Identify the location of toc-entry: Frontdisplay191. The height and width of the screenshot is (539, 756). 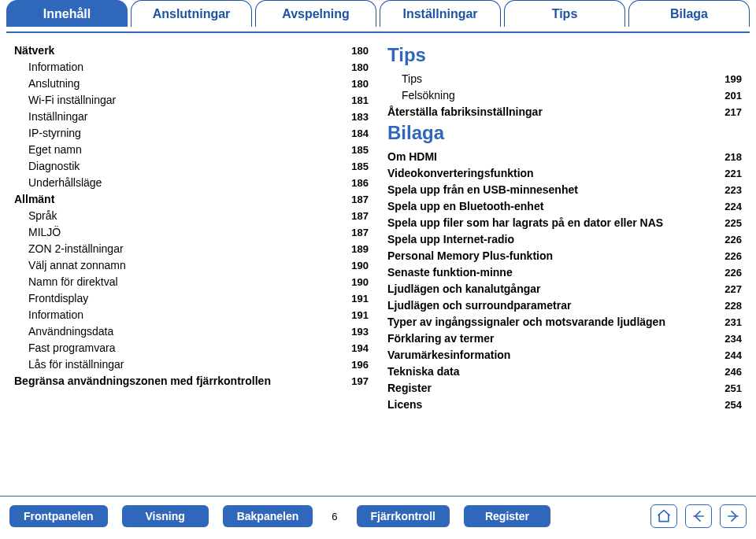
(191, 299).